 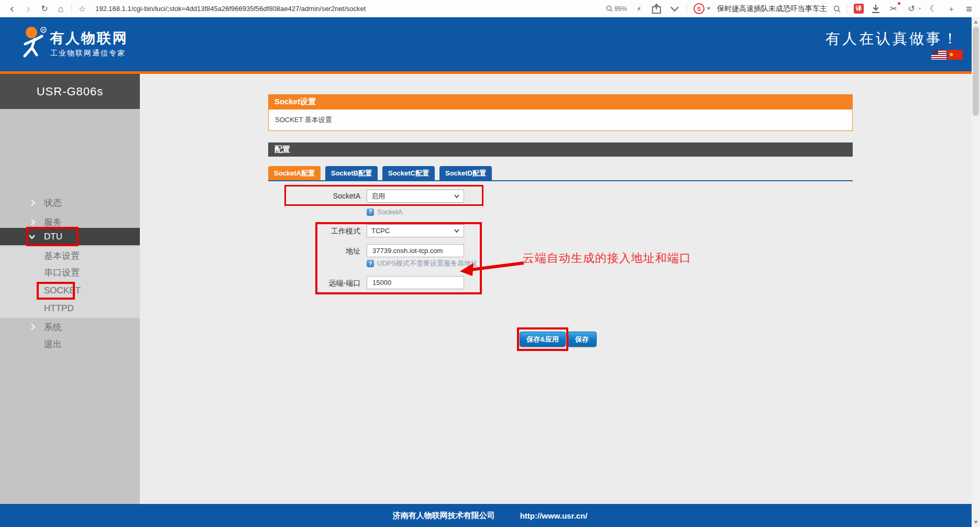 I want to click on sidebar-item-dtu: DTU, so click(x=70, y=237).